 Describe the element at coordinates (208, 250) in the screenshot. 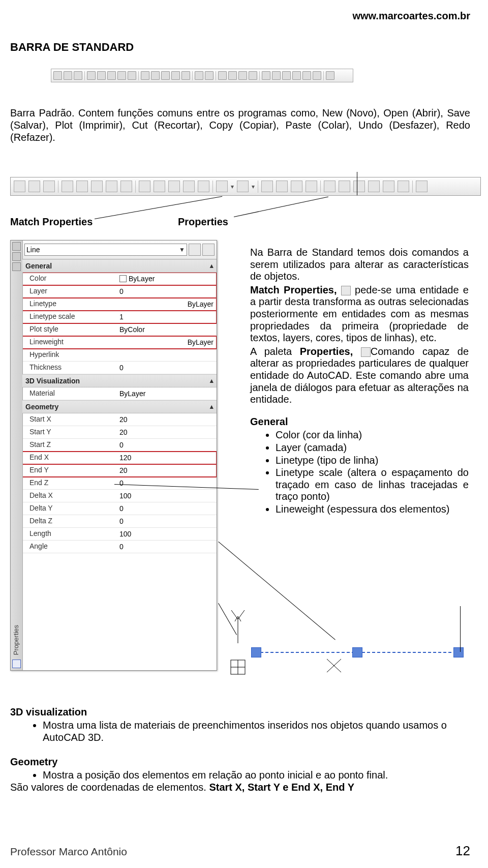

I see `pick-add-icon` at that location.